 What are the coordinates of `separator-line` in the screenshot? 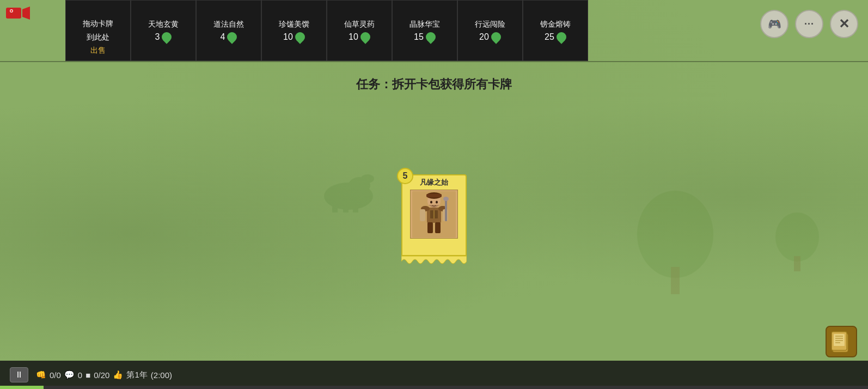 It's located at (434, 62).